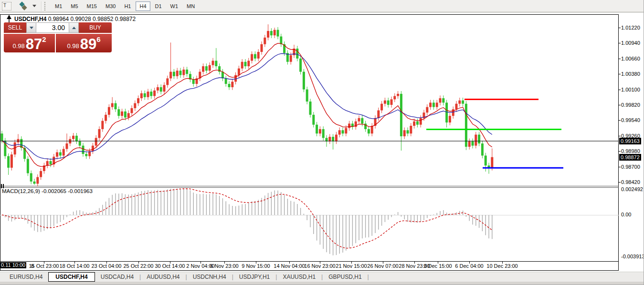 Image resolution: width=644 pixels, height=285 pixels. I want to click on time-axis-label: 3 Dec 15:00, so click(437, 266).